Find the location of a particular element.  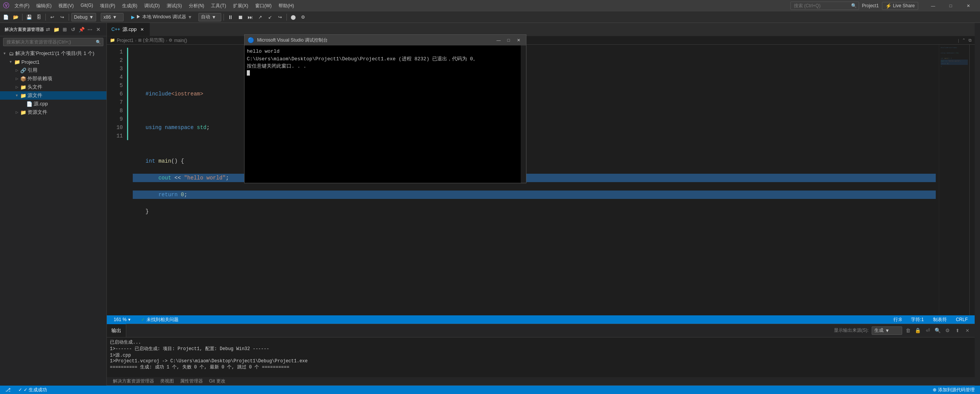

status-add-source-control: ⊕ 添加到源代码管理 is located at coordinates (954, 390).